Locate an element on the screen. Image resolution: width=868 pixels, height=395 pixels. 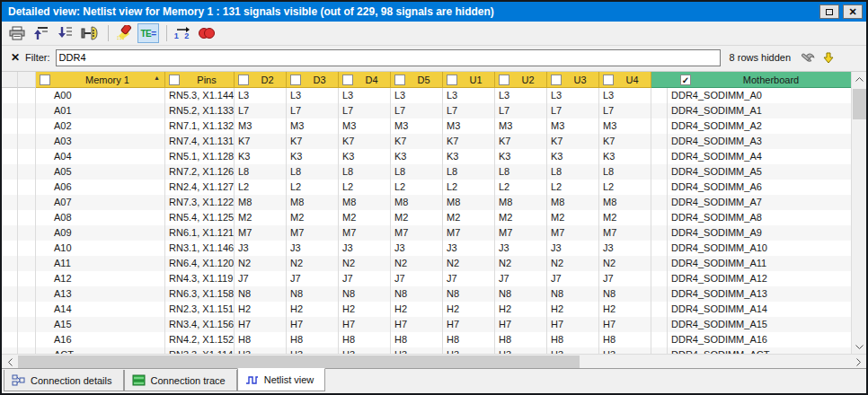
tab-connection-trace: Connection trace is located at coordinates (181, 381).